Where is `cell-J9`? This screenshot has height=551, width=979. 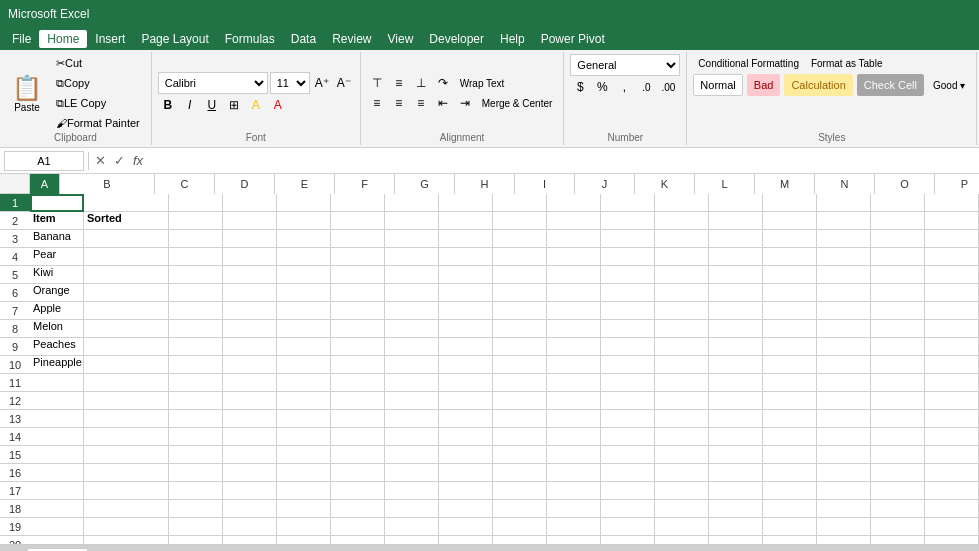 cell-J9 is located at coordinates (574, 347).